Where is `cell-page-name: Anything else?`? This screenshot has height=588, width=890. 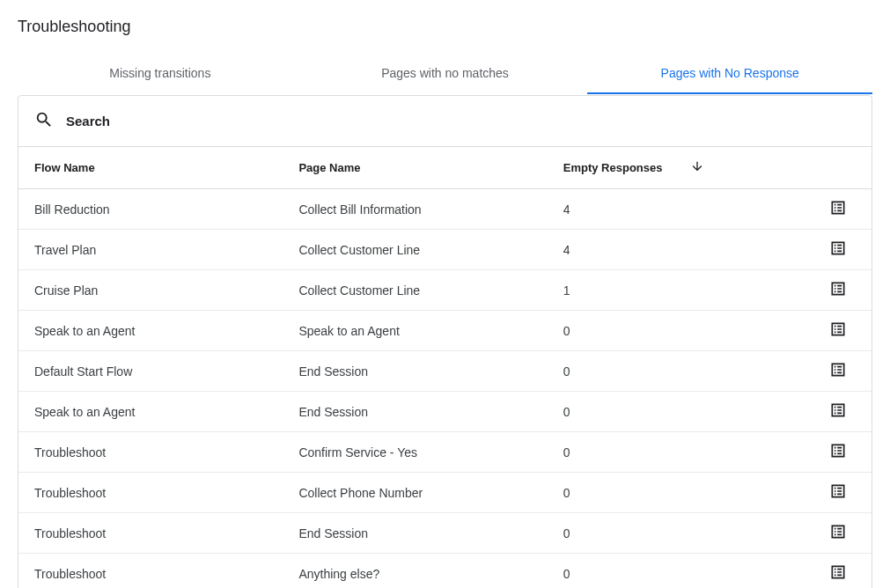 cell-page-name: Anything else? is located at coordinates (415, 571).